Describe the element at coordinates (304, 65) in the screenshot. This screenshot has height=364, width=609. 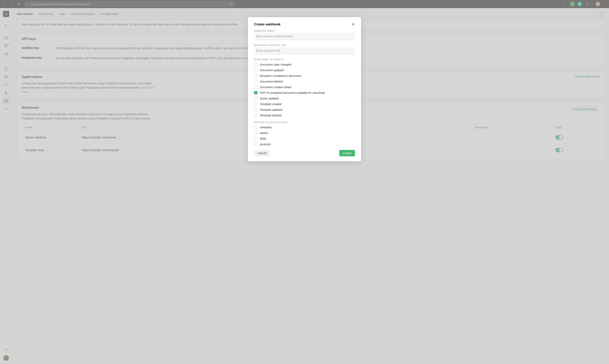
I see `event-row: Document state changed` at that location.